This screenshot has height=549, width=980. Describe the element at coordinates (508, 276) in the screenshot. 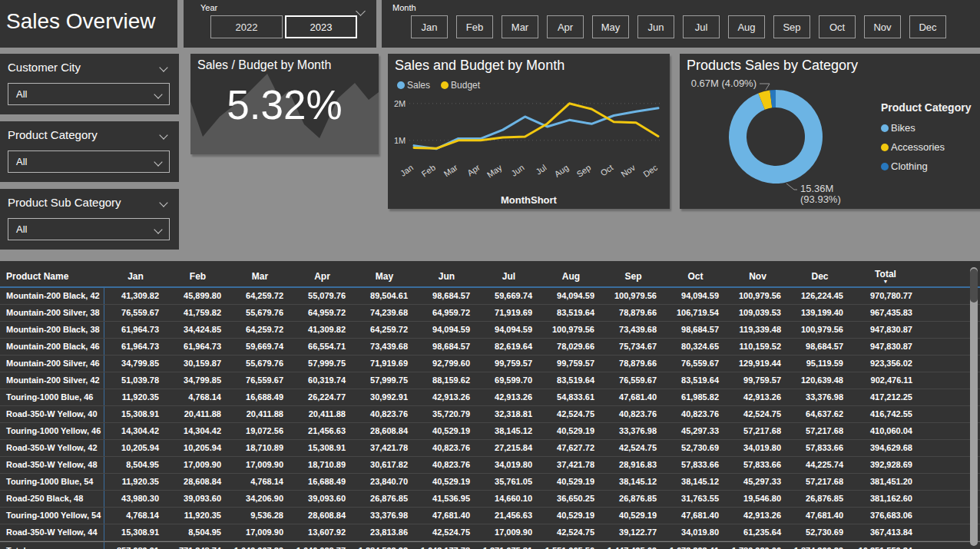

I see `column-header-jul: Jul` at that location.